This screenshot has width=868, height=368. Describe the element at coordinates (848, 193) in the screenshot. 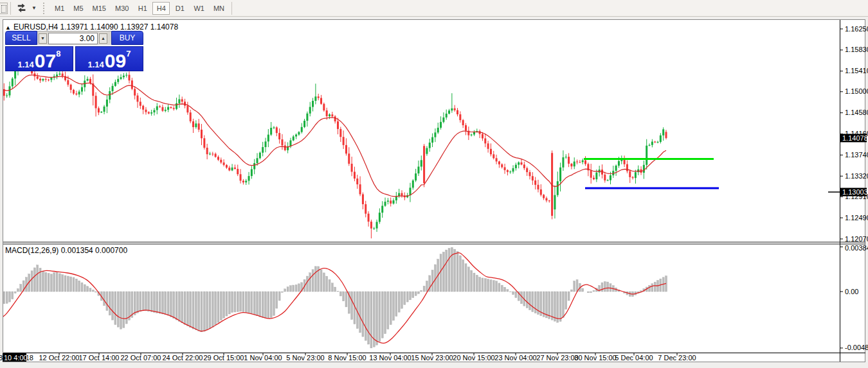

I see `price-marker-badge: 1.13003` at that location.